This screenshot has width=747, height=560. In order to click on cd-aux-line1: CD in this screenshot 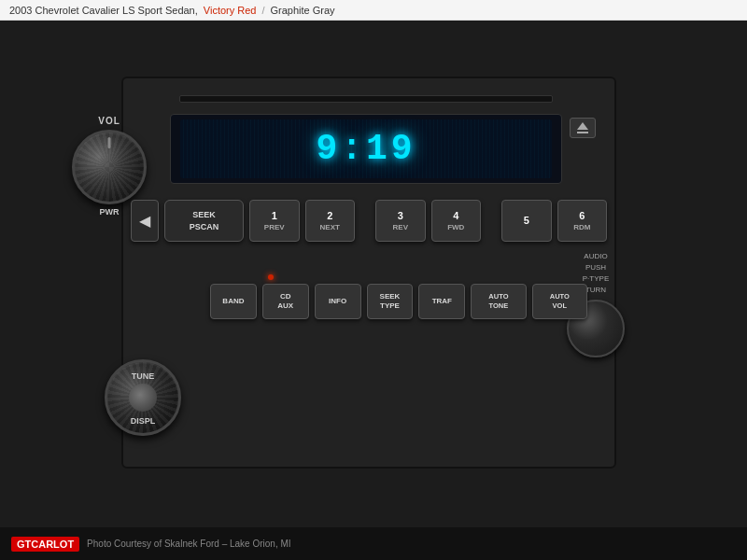, I will do `click(286, 297)`.